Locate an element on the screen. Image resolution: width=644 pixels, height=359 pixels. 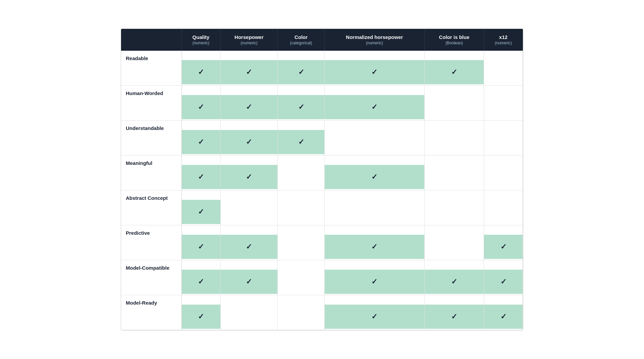
table-row: Abstract Concept✓ is located at coordinates (322, 208).